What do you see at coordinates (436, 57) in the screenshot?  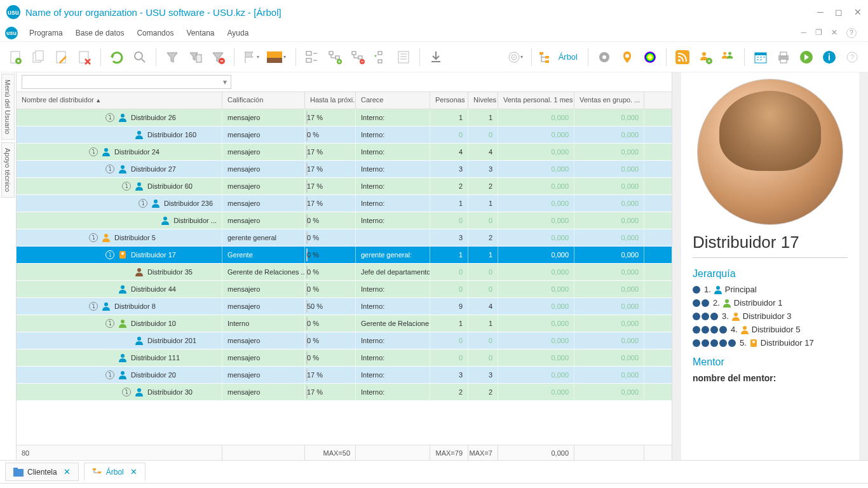 I see `download-button` at bounding box center [436, 57].